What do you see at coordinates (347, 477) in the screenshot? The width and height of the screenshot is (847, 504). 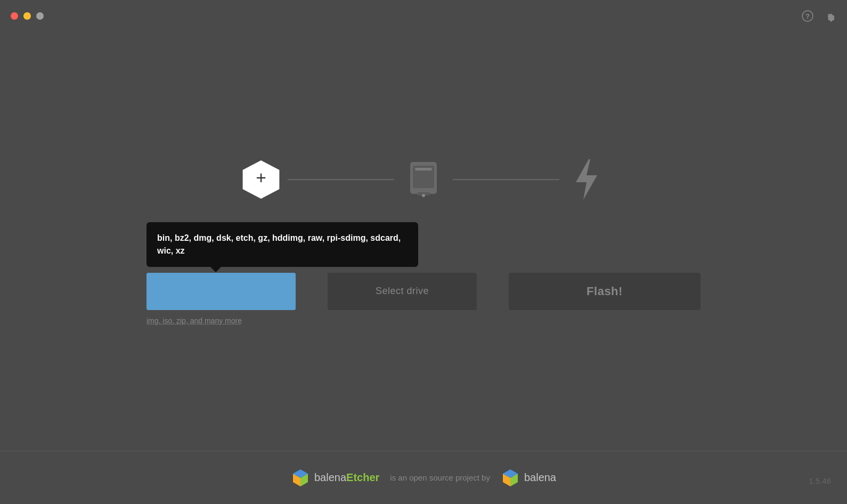 I see `brand-name-text: balenaEtcher` at bounding box center [347, 477].